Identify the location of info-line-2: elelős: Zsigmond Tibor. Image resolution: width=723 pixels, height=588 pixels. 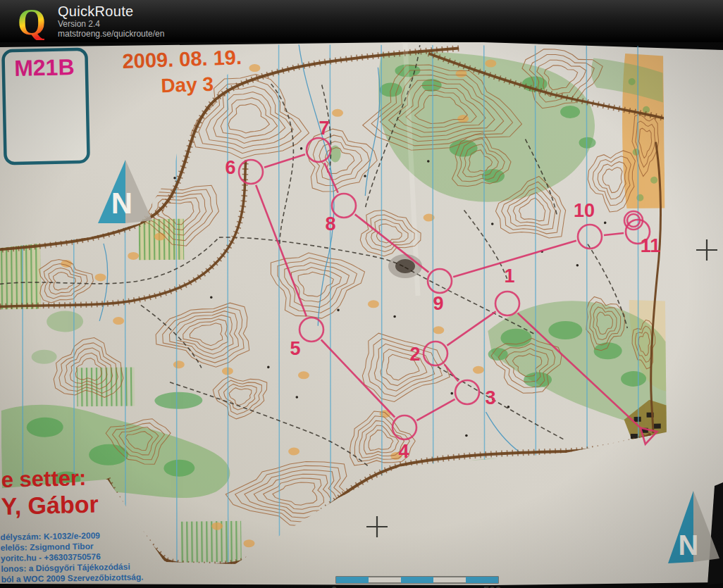
(47, 547).